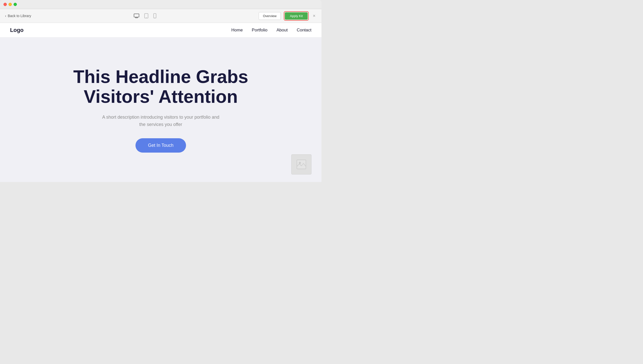 This screenshot has height=364, width=643. I want to click on nav-item-about: About, so click(282, 30).